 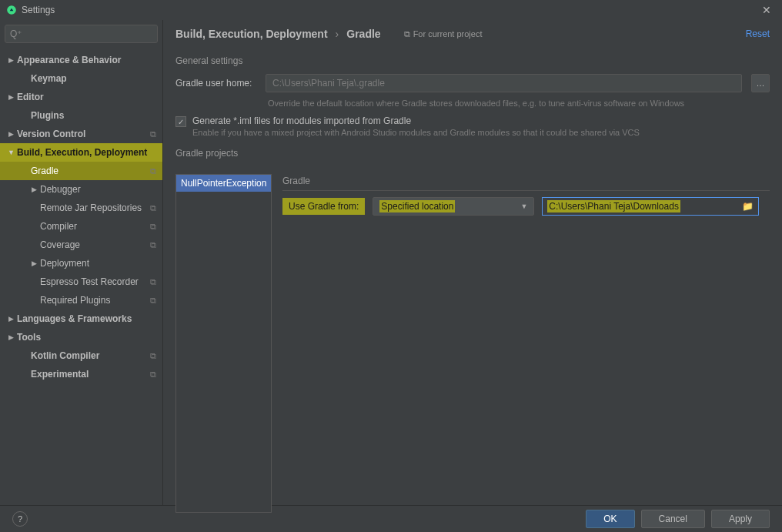 I want to click on generate-iml-desc: Enable if you have a mixed project with …, so click(x=416, y=132).